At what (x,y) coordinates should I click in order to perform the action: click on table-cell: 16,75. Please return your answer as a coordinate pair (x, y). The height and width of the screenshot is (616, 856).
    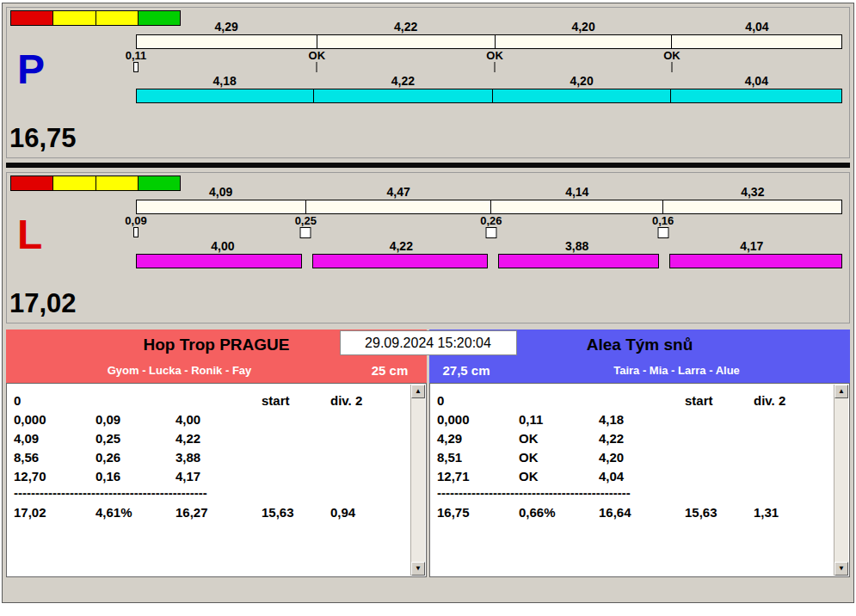
    Looking at the image, I should click on (478, 513).